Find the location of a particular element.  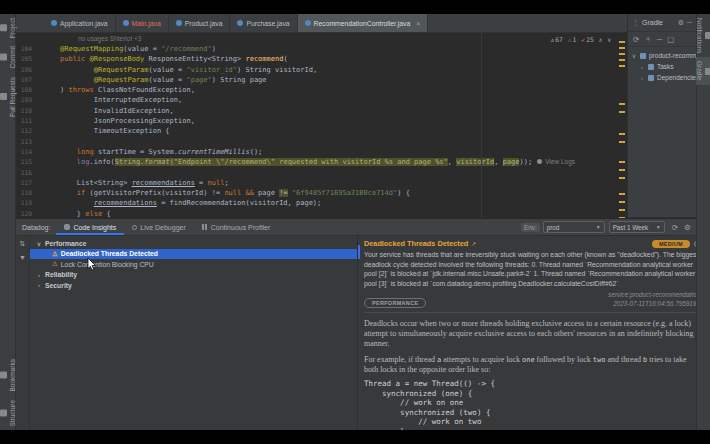

line-number: 116 is located at coordinates (28, 173).